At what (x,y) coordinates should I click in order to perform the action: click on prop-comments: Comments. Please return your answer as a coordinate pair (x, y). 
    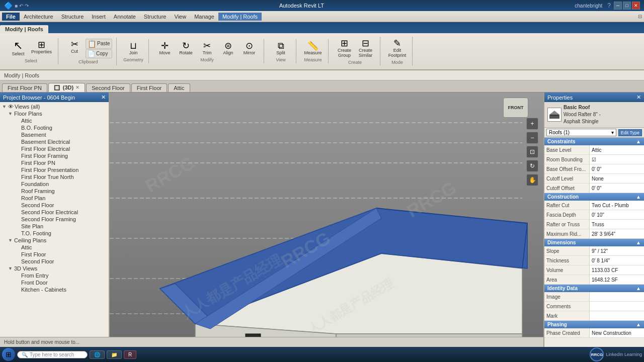
    Looking at the image, I should click on (594, 307).